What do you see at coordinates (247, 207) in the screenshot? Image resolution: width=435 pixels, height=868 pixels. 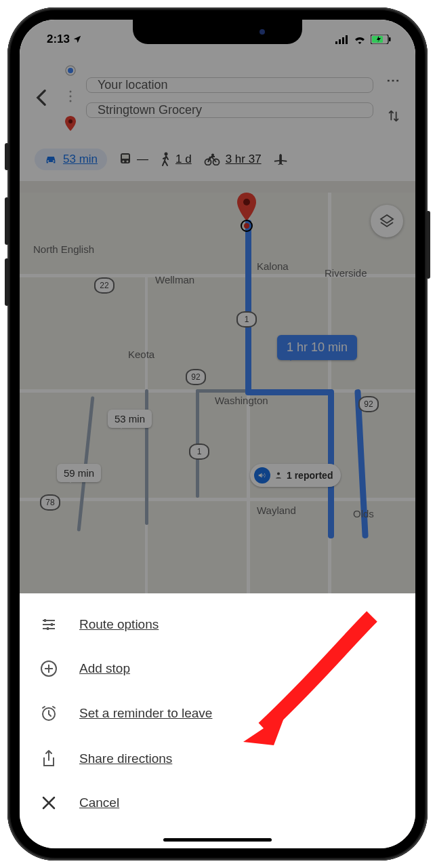 I see `map-destination-pin-icon` at bounding box center [247, 207].